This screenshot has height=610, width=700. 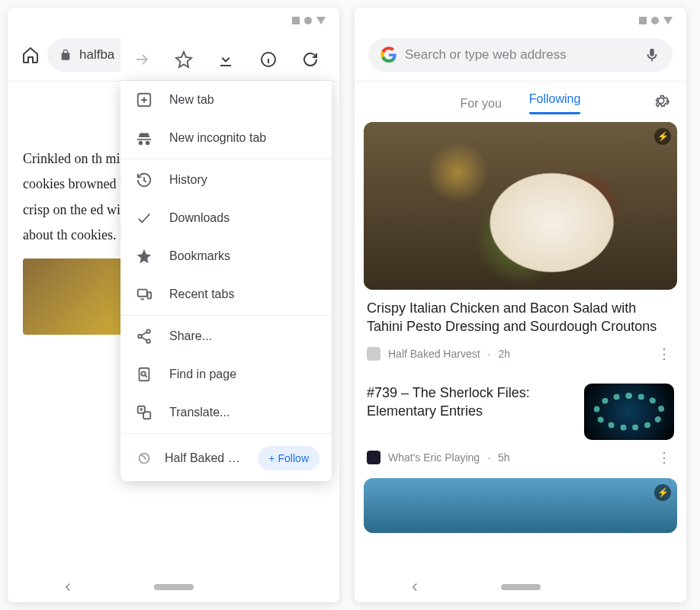 I want to click on menu-label: Share..., so click(x=191, y=336).